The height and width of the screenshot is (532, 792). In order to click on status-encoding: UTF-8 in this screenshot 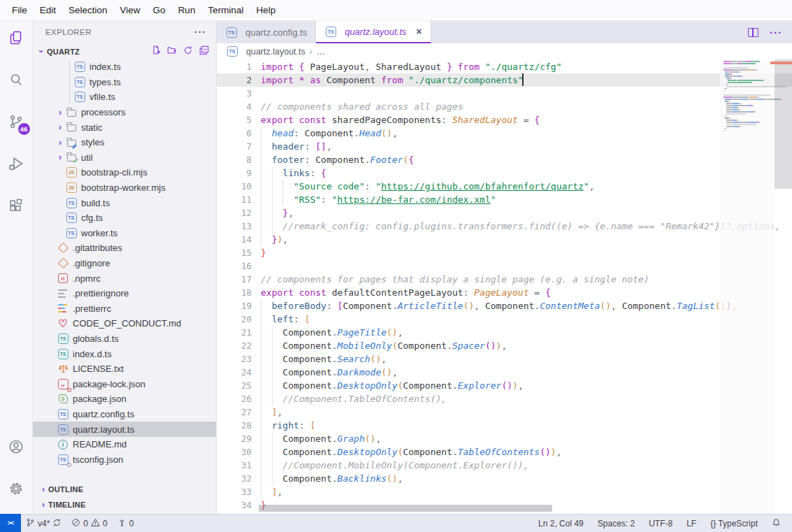, I will do `click(661, 524)`.